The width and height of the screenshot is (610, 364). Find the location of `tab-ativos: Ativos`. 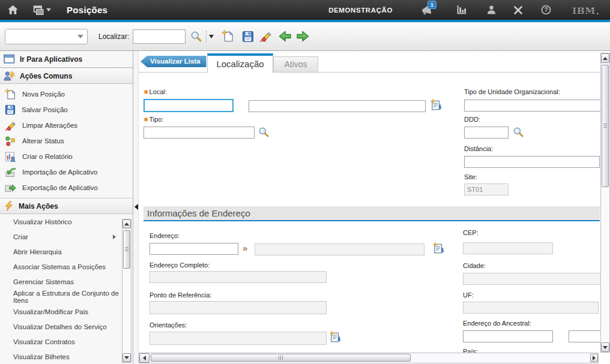

tab-ativos: Ativos is located at coordinates (295, 64).